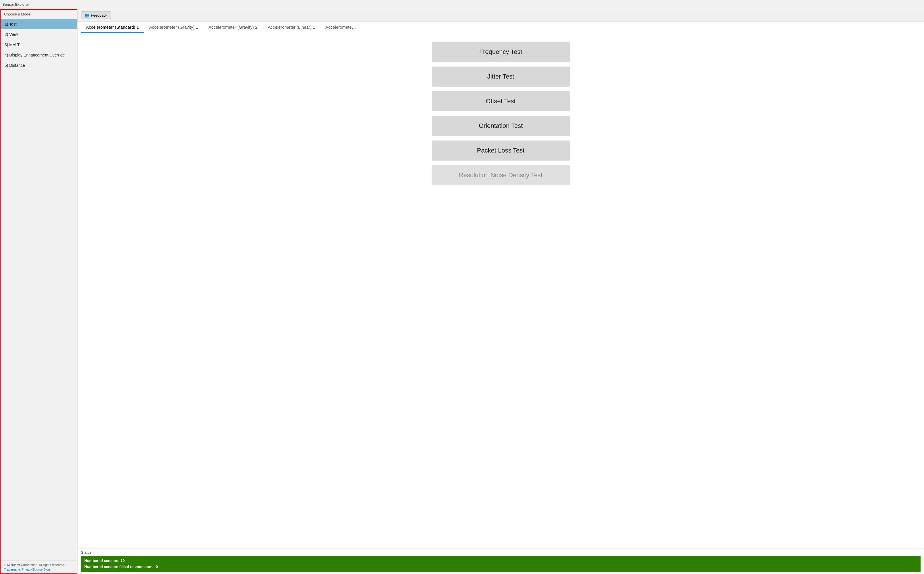 Image resolution: width=924 pixels, height=574 pixels. What do you see at coordinates (39, 290) in the screenshot?
I see `sidebar-menu: 1) Test2) View3) MALT4) Display Enhancem…` at bounding box center [39, 290].